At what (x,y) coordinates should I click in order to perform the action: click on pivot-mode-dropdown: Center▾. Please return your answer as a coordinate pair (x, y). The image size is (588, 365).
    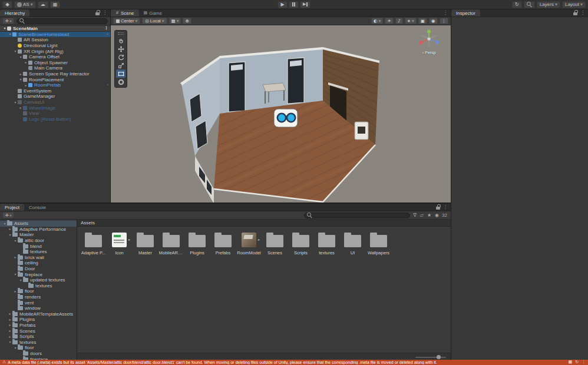
    Looking at the image, I should click on (127, 21).